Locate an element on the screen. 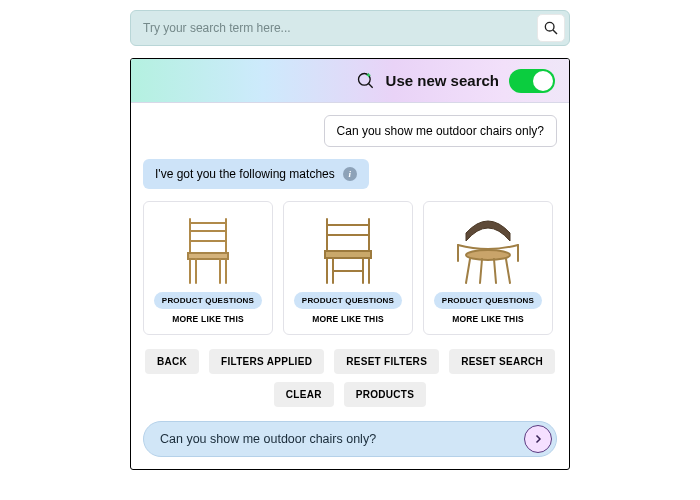 This screenshot has height=500, width=700. filters-applied-button: FILTERS APPLIED is located at coordinates (266, 362).